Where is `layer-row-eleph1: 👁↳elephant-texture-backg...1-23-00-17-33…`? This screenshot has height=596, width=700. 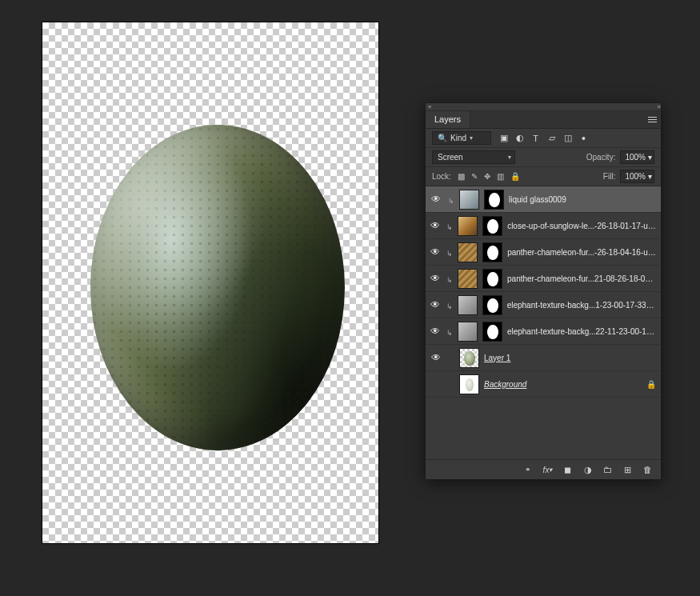
layer-row-eleph1: 👁↳elephant-texture-backg...1-23-00-17-33… is located at coordinates (543, 306).